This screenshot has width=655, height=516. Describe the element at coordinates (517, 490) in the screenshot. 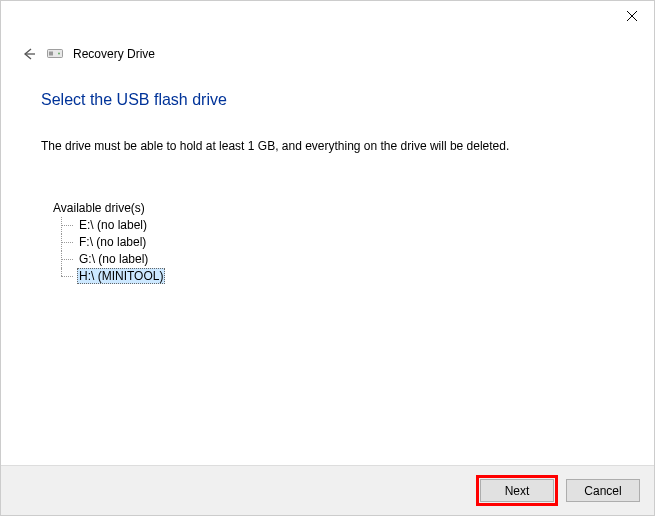

I see `next-button: Next` at that location.